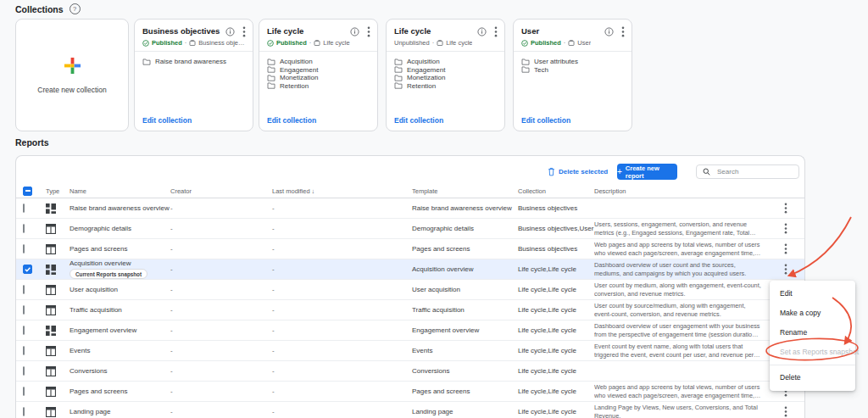  I want to click on report-template: Engagement overview, so click(465, 331).